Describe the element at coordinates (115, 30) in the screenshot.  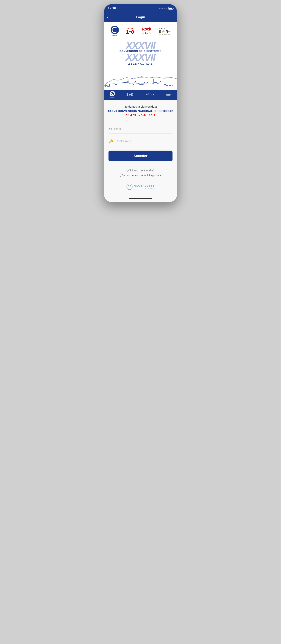
I see `cope-circle-icon` at that location.